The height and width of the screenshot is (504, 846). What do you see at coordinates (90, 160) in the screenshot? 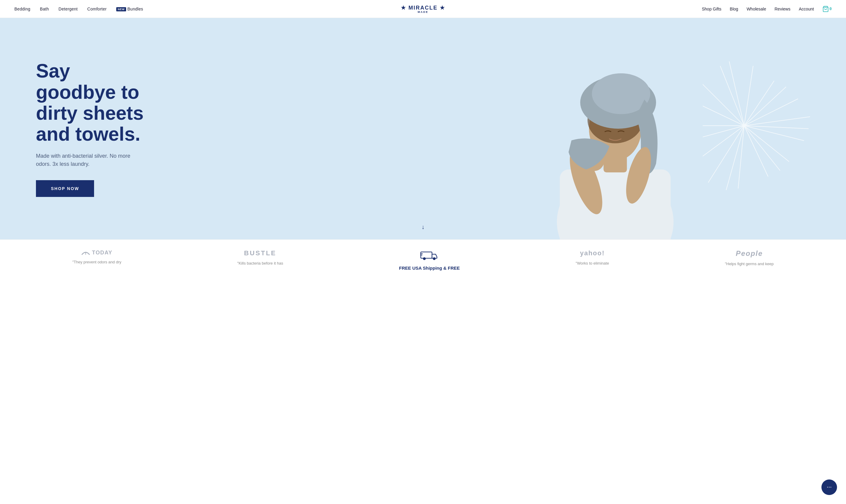
I see `hero-subtitle: Made with anti-bacterial silver. No more…` at bounding box center [90, 160].